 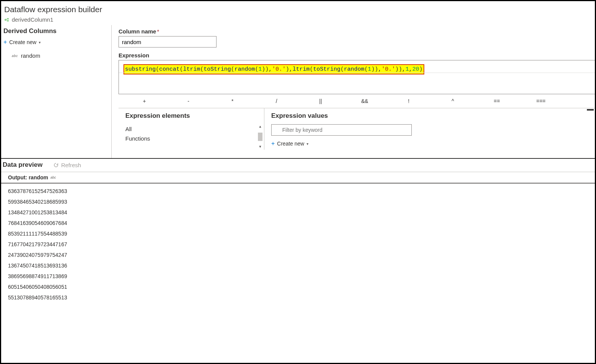 I want to click on preview-row: 13484271001253813484, so click(x=302, y=212).